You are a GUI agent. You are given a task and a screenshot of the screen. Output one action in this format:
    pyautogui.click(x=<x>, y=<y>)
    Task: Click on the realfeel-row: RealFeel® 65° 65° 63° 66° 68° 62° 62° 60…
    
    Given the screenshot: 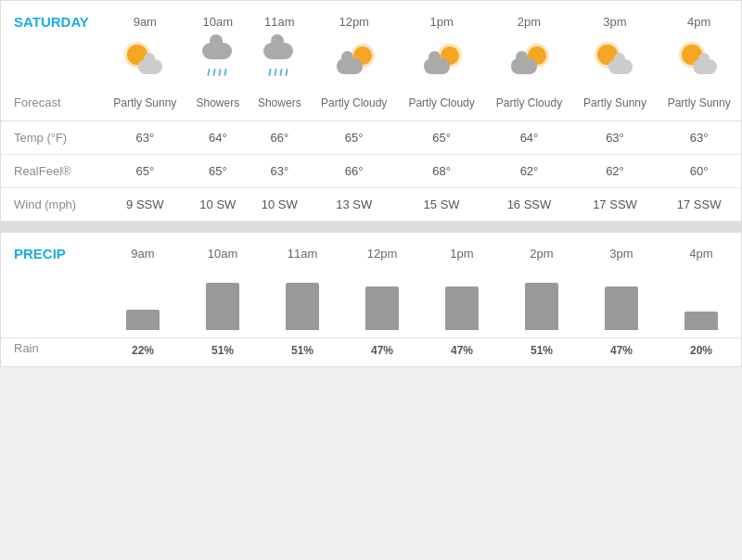 What is the action you would take?
    pyautogui.click(x=371, y=171)
    